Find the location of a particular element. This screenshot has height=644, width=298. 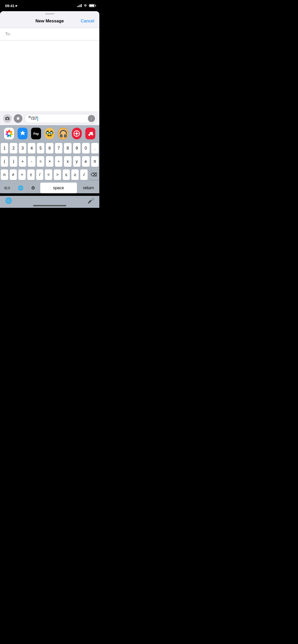

location-icon: ▶ is located at coordinates (17, 6).